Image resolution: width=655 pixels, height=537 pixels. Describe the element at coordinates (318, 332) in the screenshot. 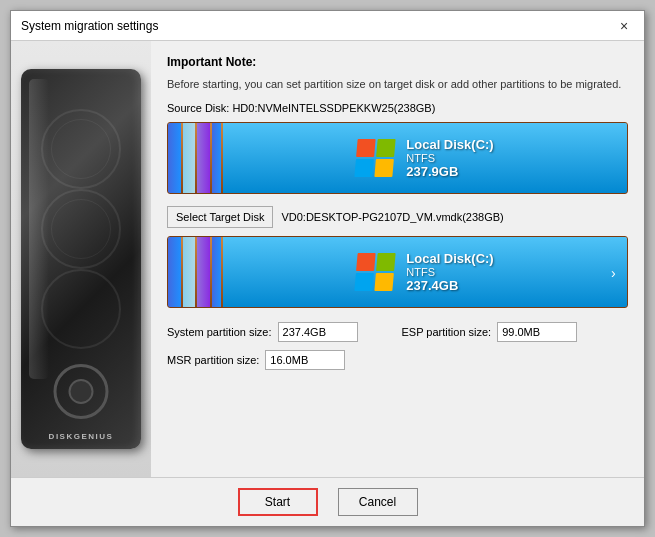

I see `system-partition-input` at that location.